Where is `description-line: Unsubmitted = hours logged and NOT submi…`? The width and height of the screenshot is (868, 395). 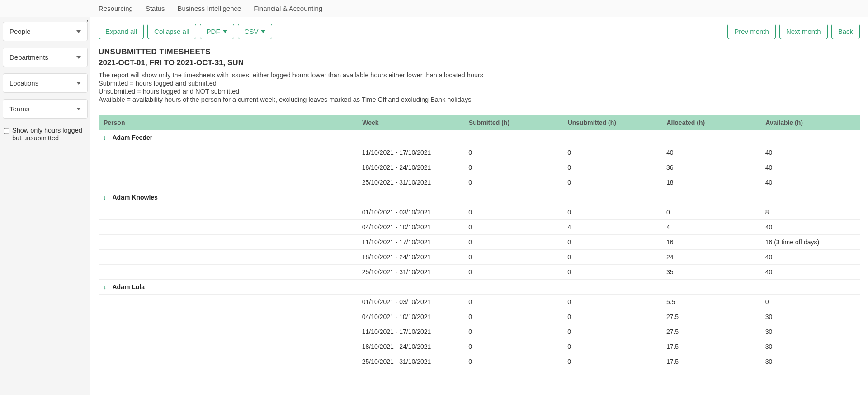
description-line: Unsubmitted = hours logged and NOT submi… is located at coordinates (479, 91).